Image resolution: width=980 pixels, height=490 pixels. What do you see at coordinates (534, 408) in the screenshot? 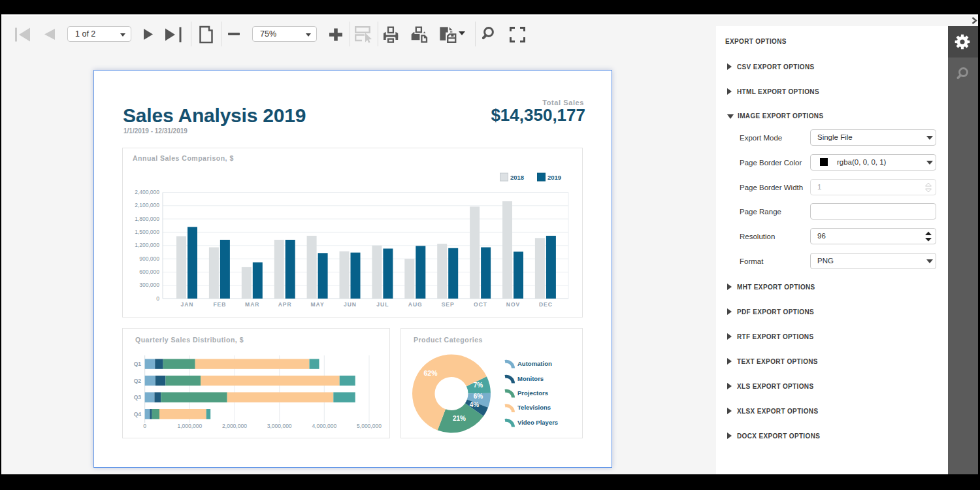
I see `svg-text: Televisions` at bounding box center [534, 408].